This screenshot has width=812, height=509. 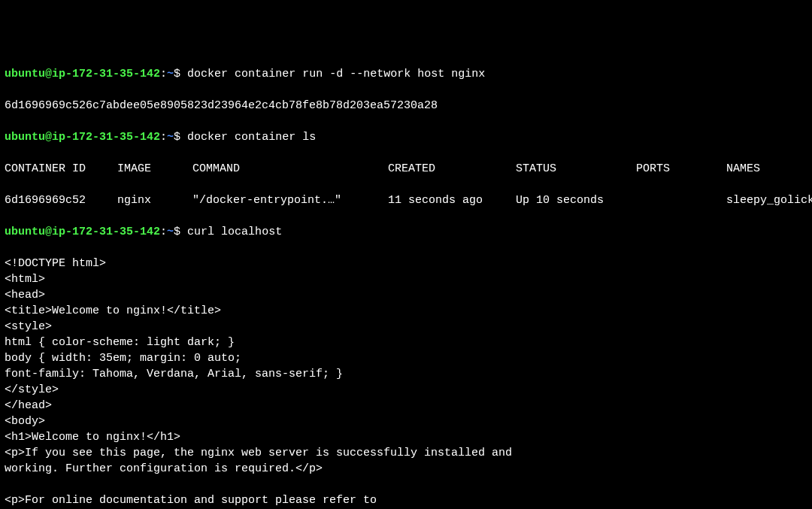 I want to click on docker-ls-row: 6d1696969c52nginx"/docker-entrypoint.…"1…, so click(x=406, y=200).